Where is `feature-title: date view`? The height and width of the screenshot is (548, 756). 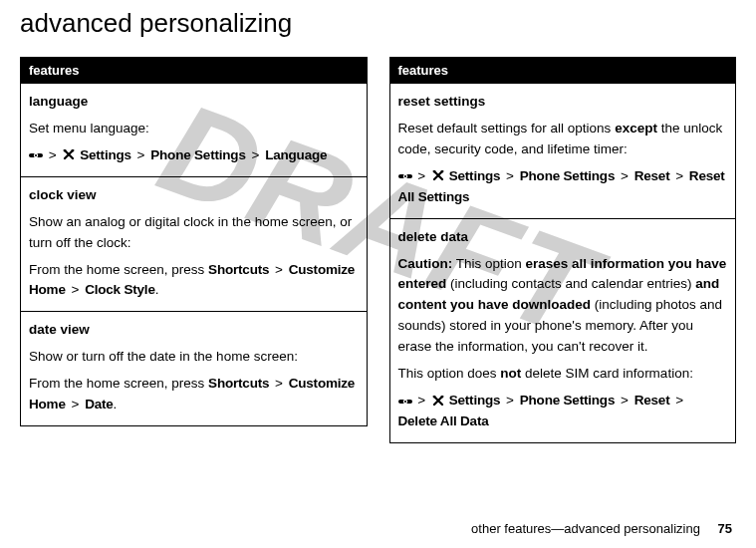 feature-title: date view is located at coordinates (193, 331).